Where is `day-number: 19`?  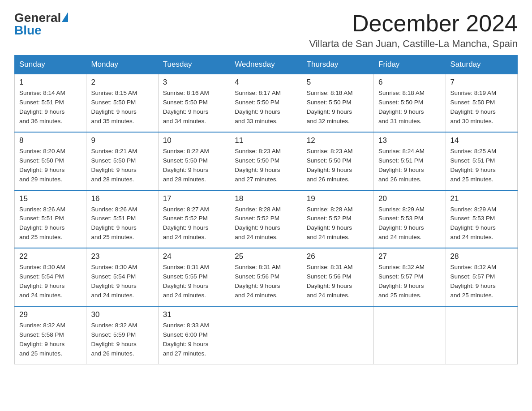 day-number: 19 is located at coordinates (338, 199).